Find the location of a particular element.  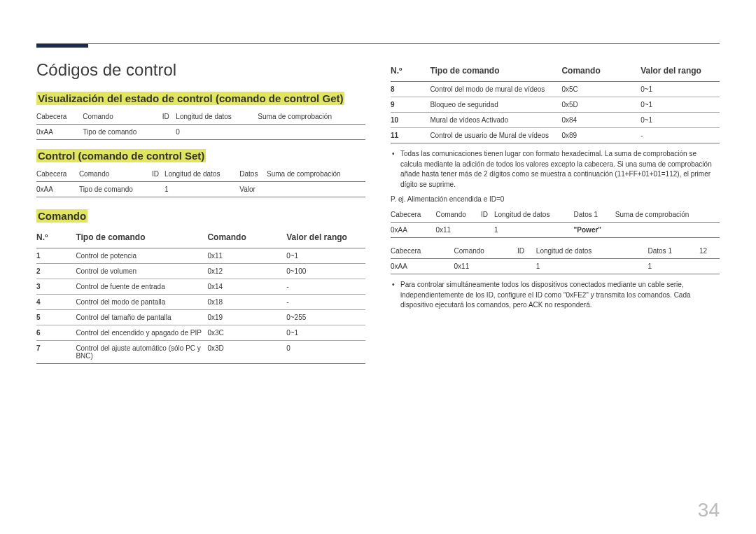

comando-table-left: N.º Tipo de comando Comando Valor del ra… is located at coordinates (201, 295).